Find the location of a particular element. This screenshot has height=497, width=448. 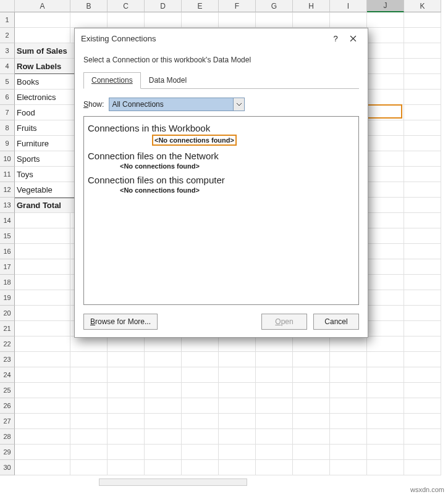

cell-K14 is located at coordinates (423, 221).